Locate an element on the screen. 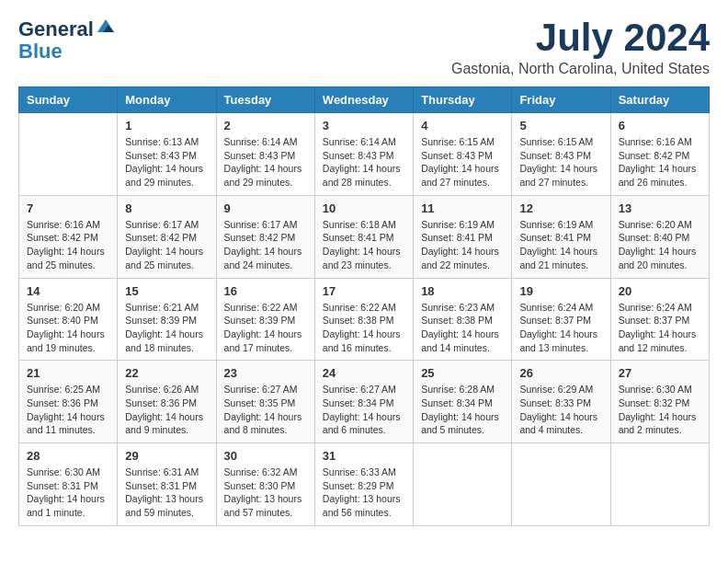  day-number: 27 is located at coordinates (660, 373).